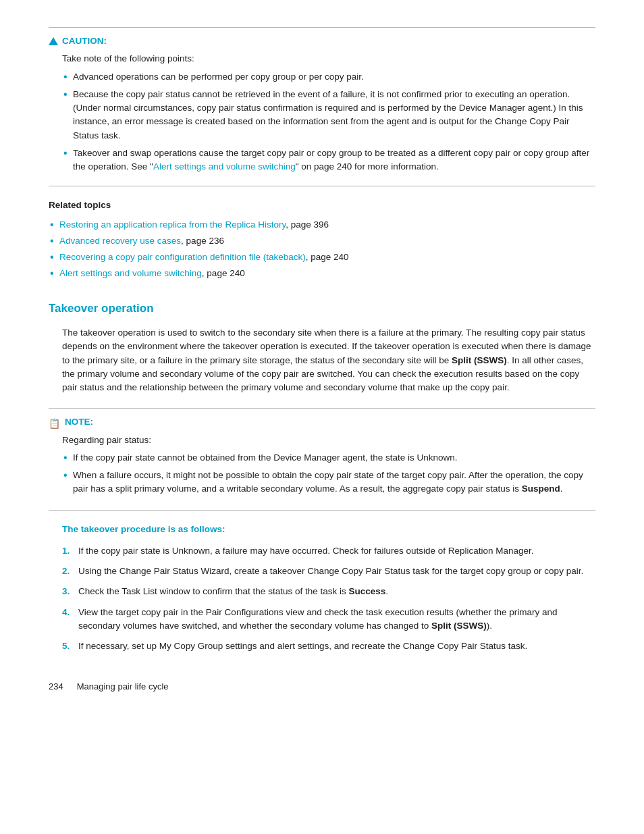 Image resolution: width=644 pixels, height=834 pixels. I want to click on note-bold-suspend: Suspend, so click(541, 489).